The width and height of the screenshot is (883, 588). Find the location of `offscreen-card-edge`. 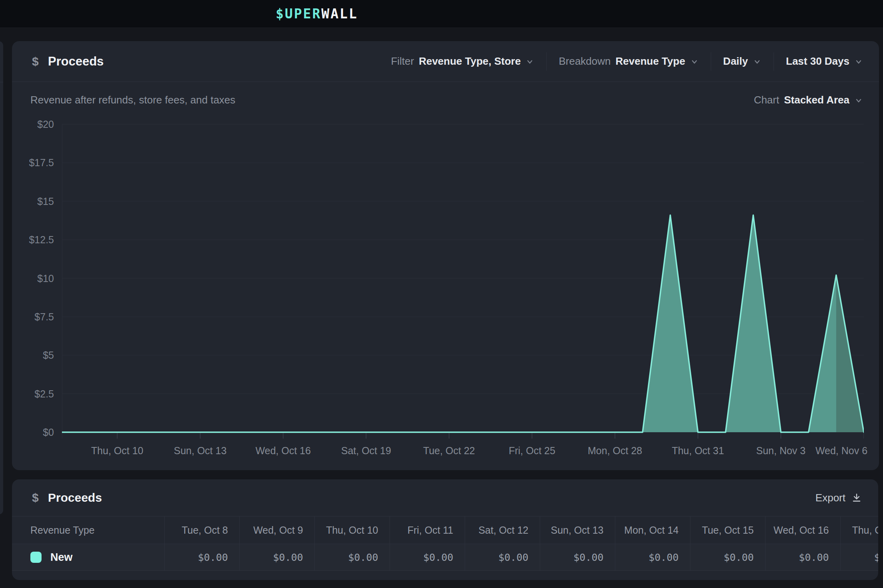

offscreen-card-edge is located at coordinates (2, 278).